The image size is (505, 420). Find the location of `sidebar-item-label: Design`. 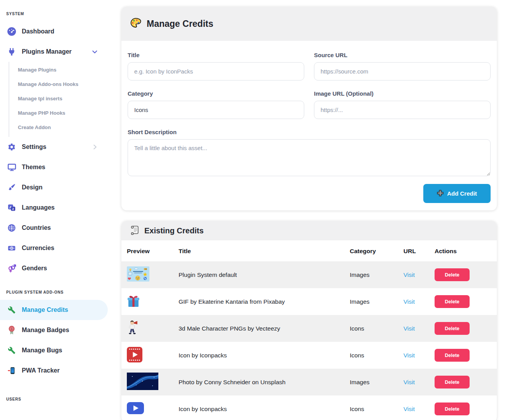

sidebar-item-label: Design is located at coordinates (32, 187).